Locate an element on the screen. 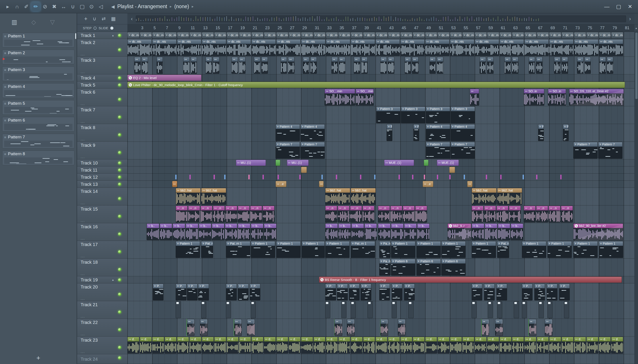 The height and width of the screenshot is (364, 638). headphones-icon: ∩ is located at coordinates (17, 6).